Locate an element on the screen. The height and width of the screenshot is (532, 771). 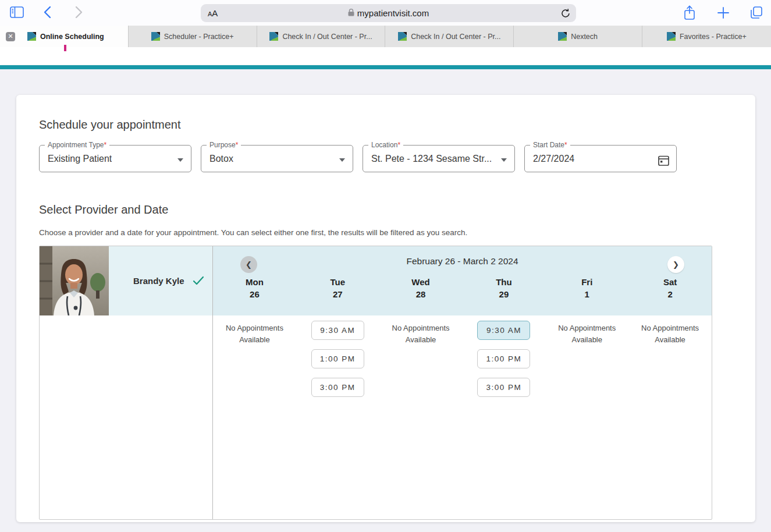
field-label: Start Date is located at coordinates (549, 145).